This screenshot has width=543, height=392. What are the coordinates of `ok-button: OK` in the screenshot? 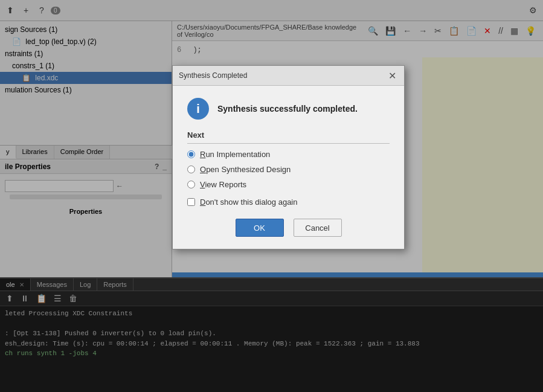 It's located at (260, 228).